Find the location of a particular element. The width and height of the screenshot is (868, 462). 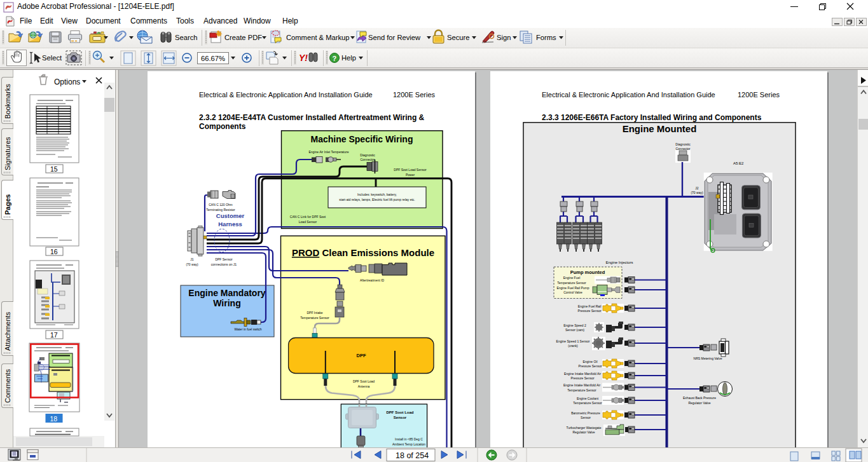

svg-text: J1 is located at coordinates (192, 259).